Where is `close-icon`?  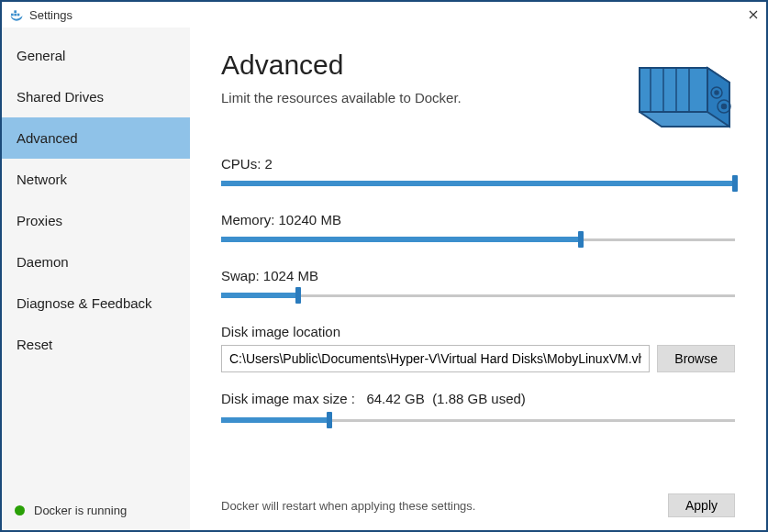
close-icon is located at coordinates (753, 15).